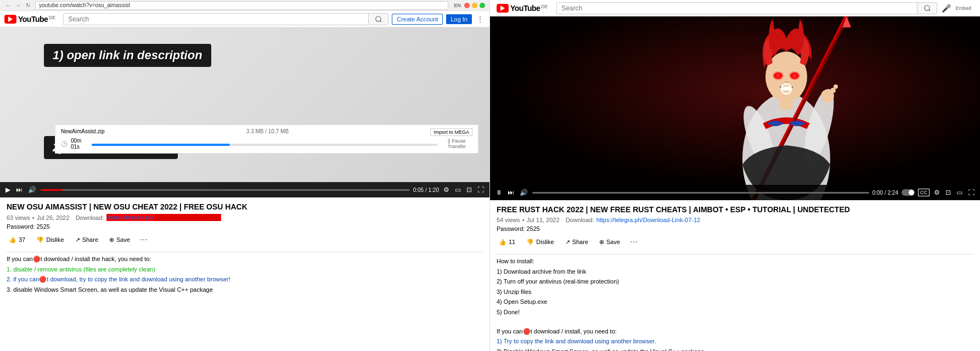 This screenshot has width=980, height=351. Describe the element at coordinates (417, 19) in the screenshot. I see `create-account-button: Create Account` at that location.